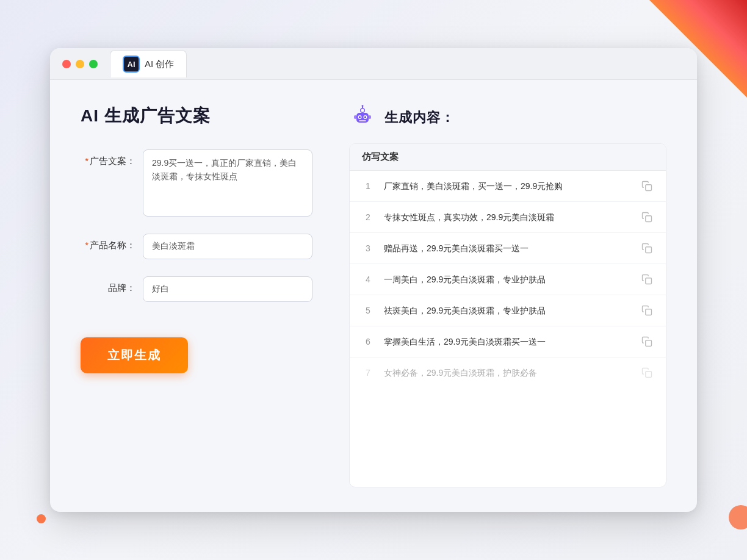  What do you see at coordinates (108, 285) in the screenshot?
I see `brand-label: 品牌：` at bounding box center [108, 285].